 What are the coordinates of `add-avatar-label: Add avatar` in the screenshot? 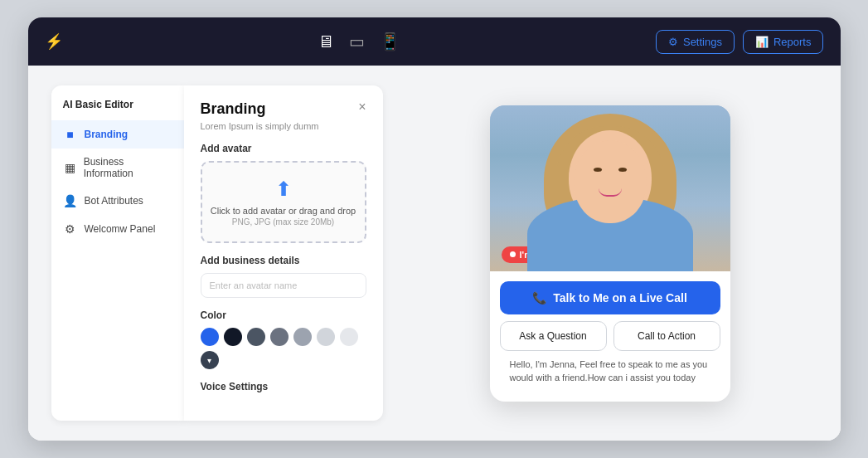 It's located at (284, 149).